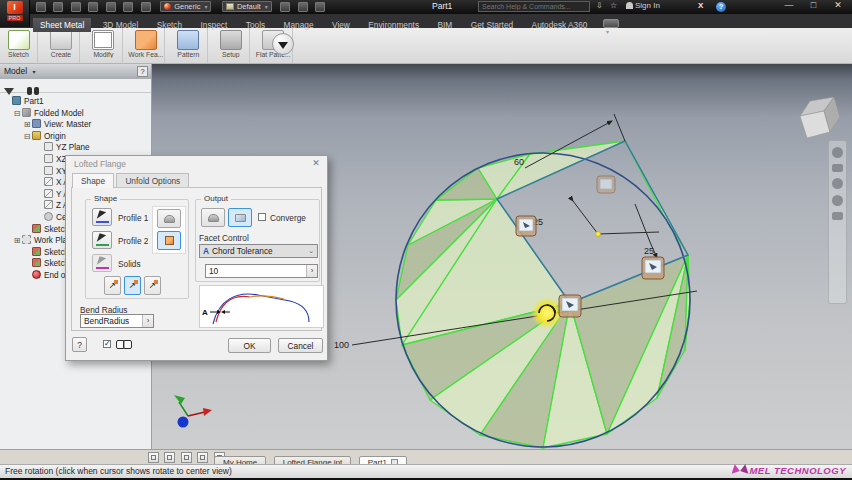  What do you see at coordinates (76, 114) in the screenshot?
I see `tree-item-folded-model: ⊟Folded Model` at bounding box center [76, 114].